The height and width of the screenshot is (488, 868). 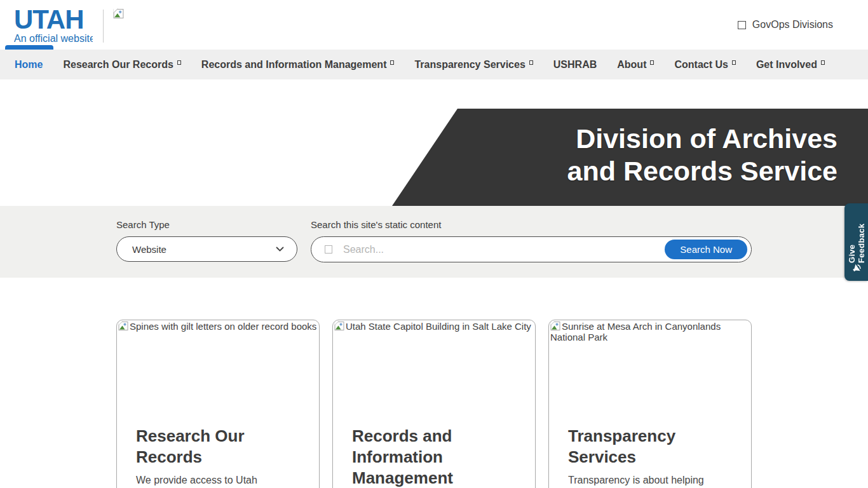 What do you see at coordinates (438, 327) in the screenshot?
I see `image-alt-text: Utah State Capitol Building in Salt Lake…` at bounding box center [438, 327].